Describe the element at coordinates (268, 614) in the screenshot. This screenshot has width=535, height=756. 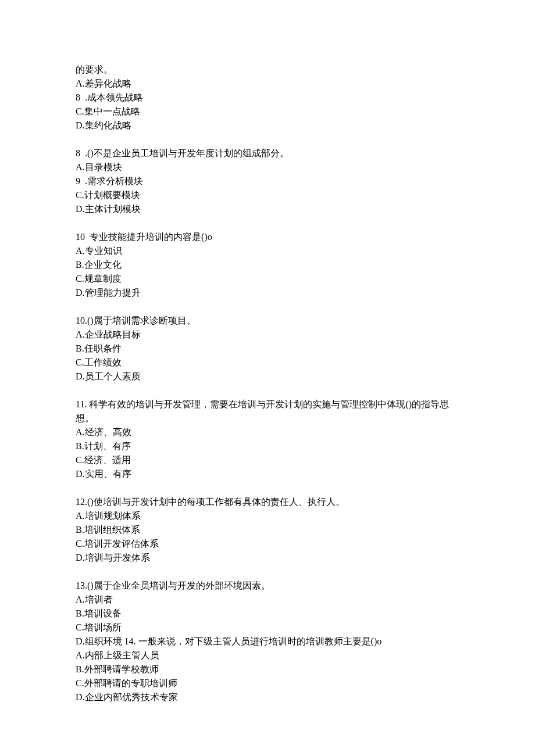
I see `text-line: B.培训设备` at that location.